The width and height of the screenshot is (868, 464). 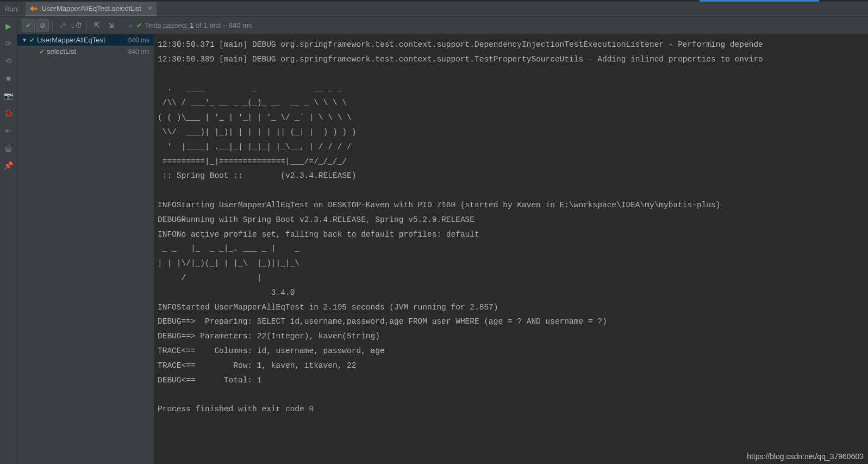 I want to click on sort-alpha-button: ↓ᵃ, so click(x=63, y=26).